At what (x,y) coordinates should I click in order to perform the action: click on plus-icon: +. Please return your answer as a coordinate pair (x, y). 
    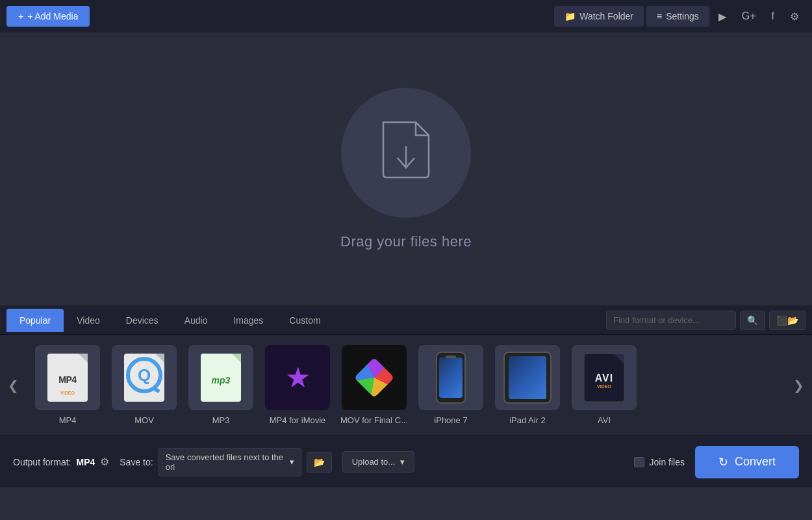
    Looking at the image, I should click on (21, 16).